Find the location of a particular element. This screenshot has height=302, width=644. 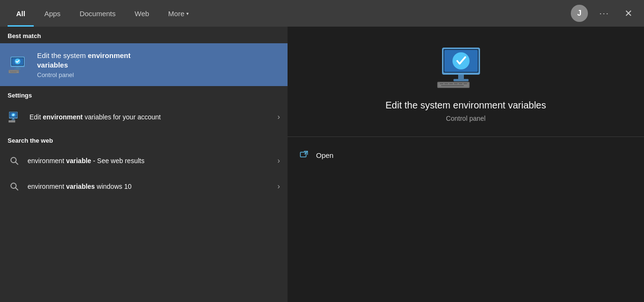

tab-more-label: More is located at coordinates (176, 13).